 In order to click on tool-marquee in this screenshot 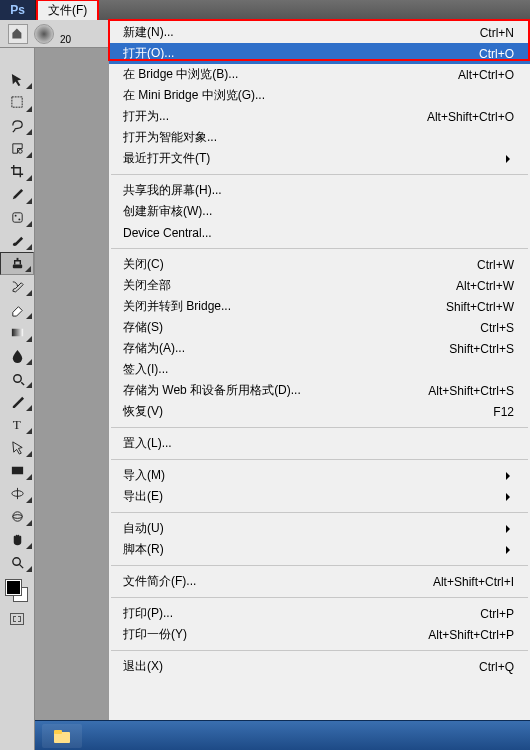, I will do `click(17, 102)`.